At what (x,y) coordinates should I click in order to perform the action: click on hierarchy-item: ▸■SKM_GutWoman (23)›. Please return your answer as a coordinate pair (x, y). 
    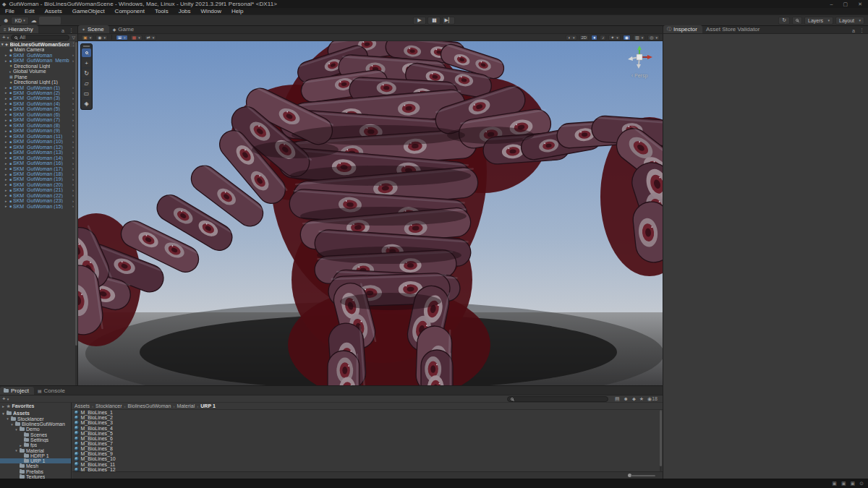
    Looking at the image, I should click on (39, 201).